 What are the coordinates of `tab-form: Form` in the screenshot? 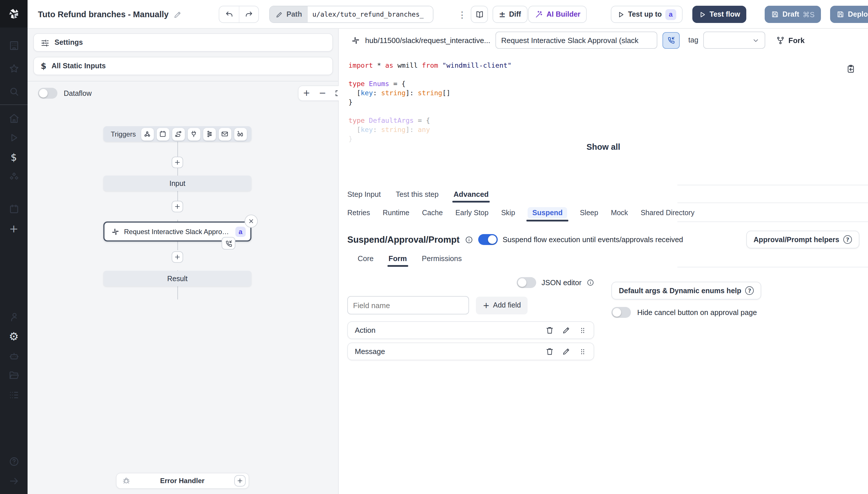 It's located at (398, 258).